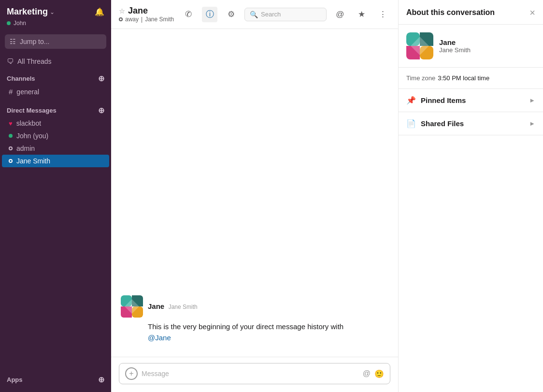 This screenshot has width=543, height=392. What do you see at coordinates (255, 15) in the screenshot?
I see `chat-header: ☆ Jane away | Jane Smith ✆ ⓘ ⚙ 🔍 @ ★ ⋮` at bounding box center [255, 15].